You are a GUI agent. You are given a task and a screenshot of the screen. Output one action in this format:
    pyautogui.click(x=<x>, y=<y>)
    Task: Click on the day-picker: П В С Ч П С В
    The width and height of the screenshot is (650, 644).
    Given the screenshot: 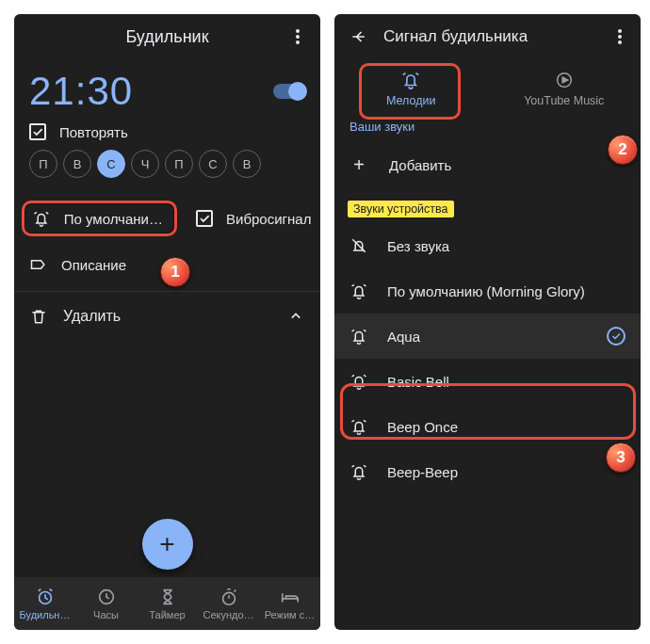 What is the action you would take?
    pyautogui.click(x=168, y=164)
    